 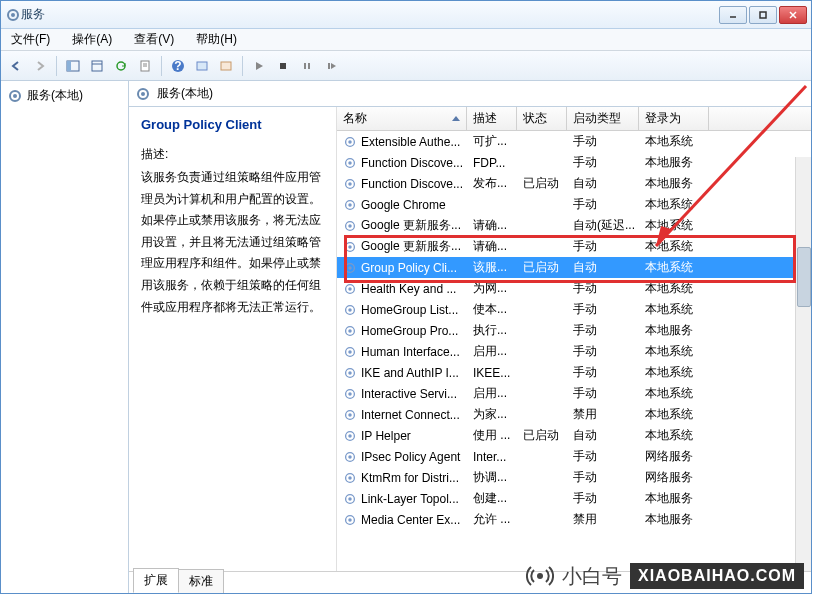 What do you see at coordinates (574, 142) in the screenshot?
I see `table-row: Extensible Authe...可扩...手动本地系统` at bounding box center [574, 142].